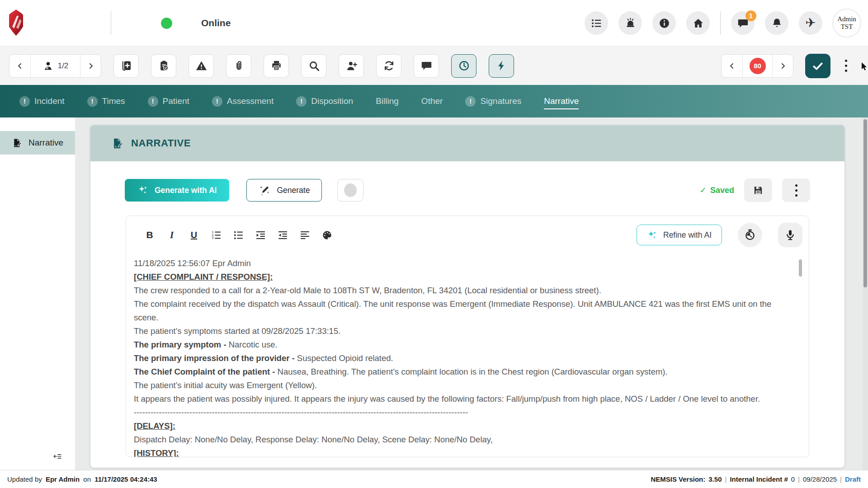 Image resolution: width=868 pixels, height=488 pixels. Describe the element at coordinates (283, 235) in the screenshot. I see `outdent-icon` at that location.